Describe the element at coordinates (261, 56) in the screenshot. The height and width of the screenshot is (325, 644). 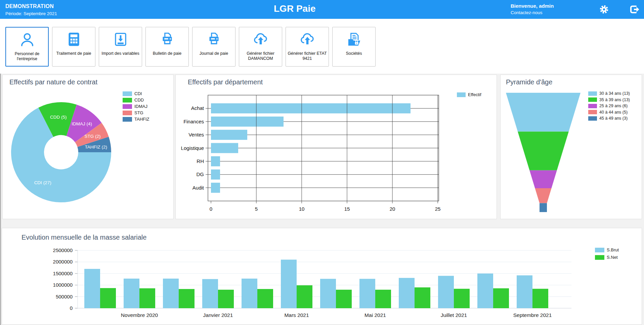
I see `toolbar-button-label: Générer fichier DAMANCOM` at that location.